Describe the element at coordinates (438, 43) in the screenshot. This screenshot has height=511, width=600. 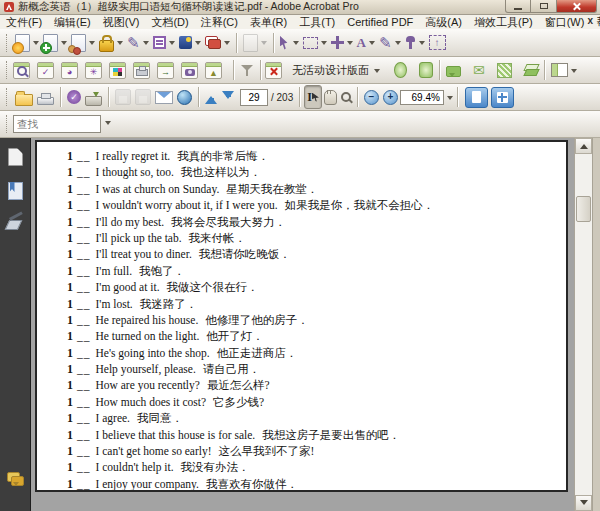
I see `upload-region-button: ↑` at that location.